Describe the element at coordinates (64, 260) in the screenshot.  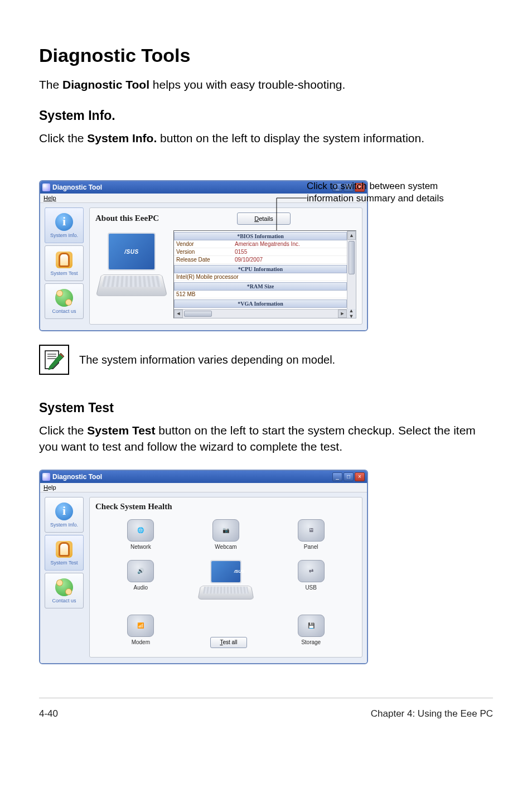
I see `test-icon` at that location.